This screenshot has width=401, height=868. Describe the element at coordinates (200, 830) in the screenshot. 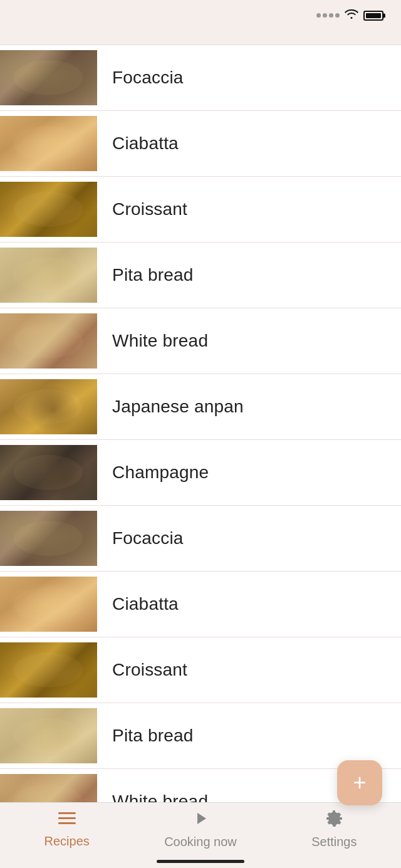

I see `tab-cooking: Cooking now` at that location.